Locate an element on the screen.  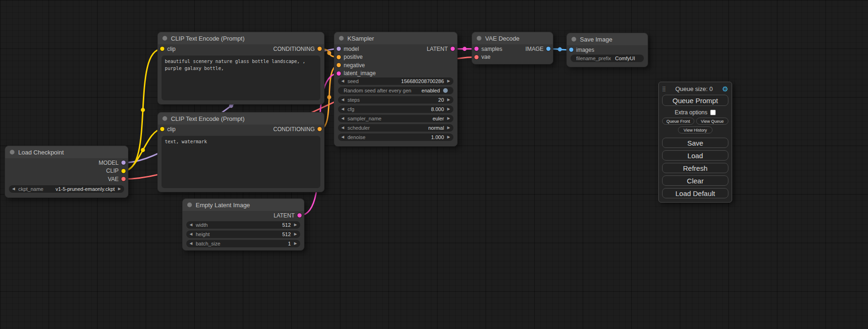
toggle-dot is located at coordinates (445, 91).